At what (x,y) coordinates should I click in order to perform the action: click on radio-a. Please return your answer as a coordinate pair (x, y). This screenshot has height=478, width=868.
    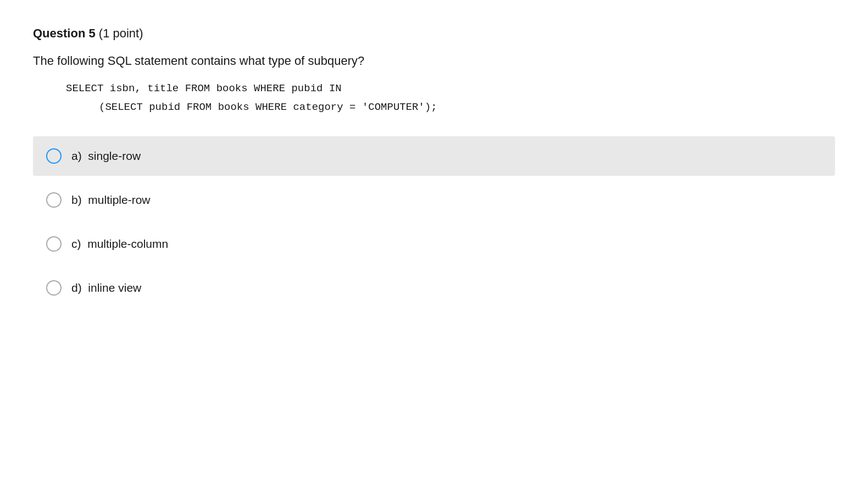
    Looking at the image, I should click on (54, 156).